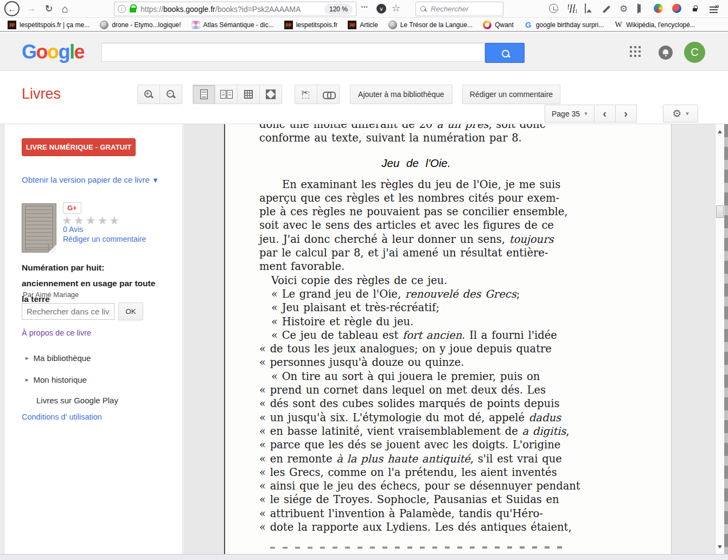 The height and width of the screenshot is (560, 728). Describe the element at coordinates (416, 281) in the screenshot. I see `book-text-line: Voici copie des règles de ce jeu.` at that location.